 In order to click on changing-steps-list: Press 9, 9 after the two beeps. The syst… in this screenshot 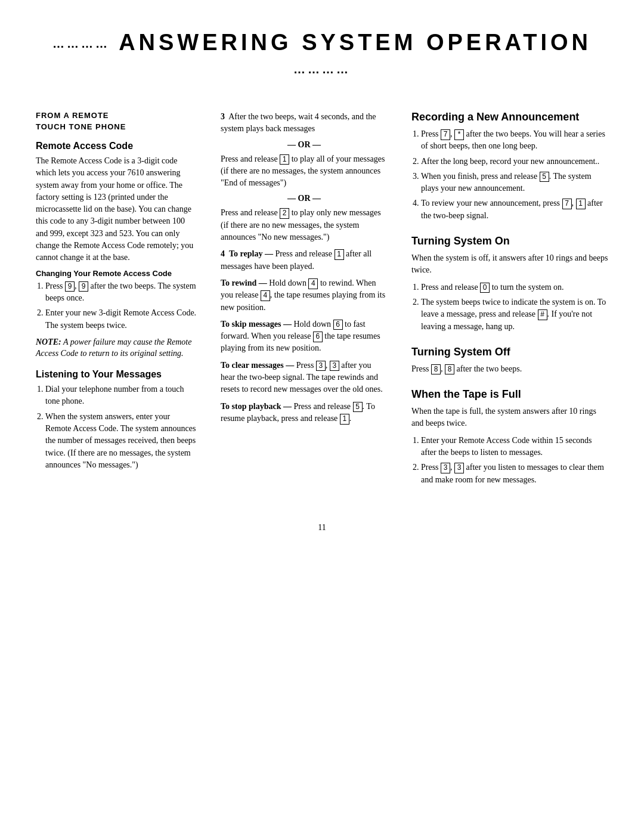, I will do `click(121, 306)`.